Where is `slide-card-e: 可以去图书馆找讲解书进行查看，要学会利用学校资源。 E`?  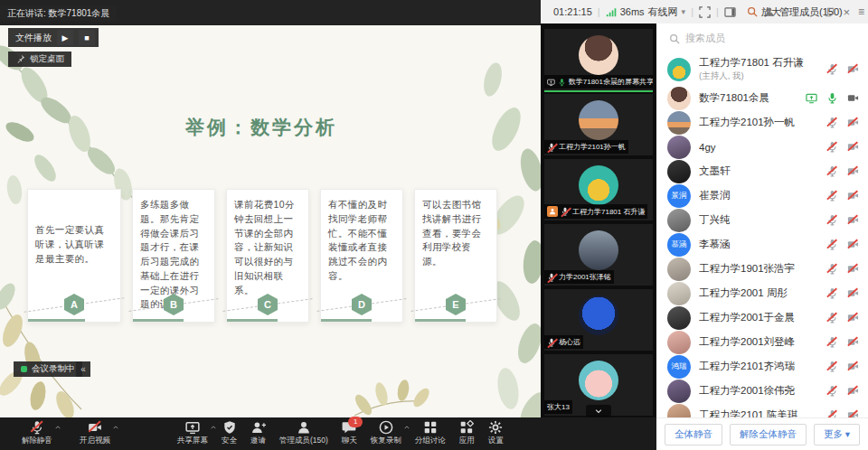 slide-card-e: 可以去图书馆找讲解书进行查看，要学会利用学校资源。 E is located at coordinates (456, 256).